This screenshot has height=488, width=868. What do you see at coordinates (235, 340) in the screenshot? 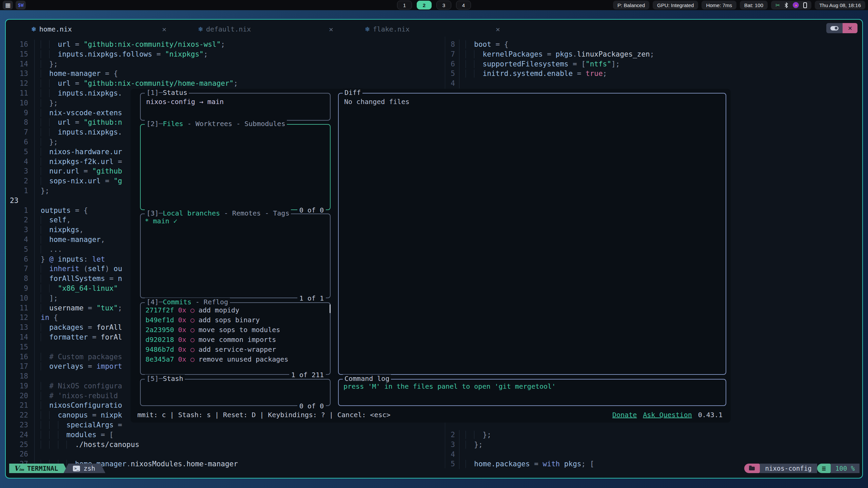
I see `commit-row: d9202180x○move common imports` at bounding box center [235, 340].